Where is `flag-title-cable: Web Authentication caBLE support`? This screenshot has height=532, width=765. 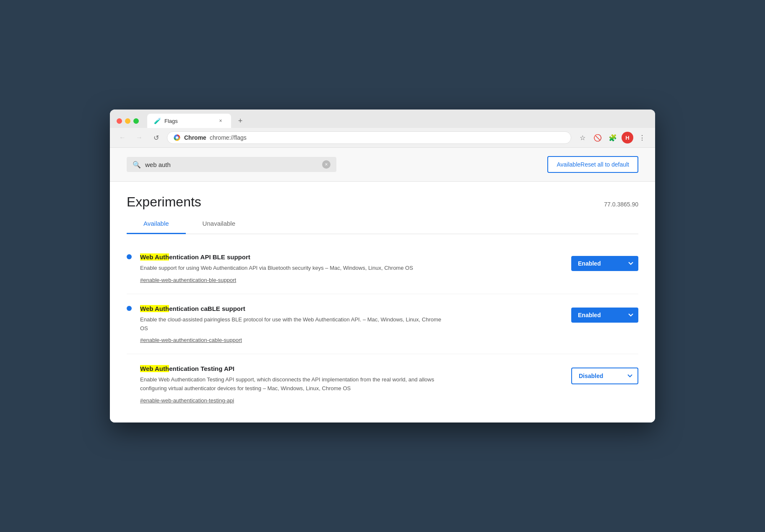
flag-title-cable: Web Authentication caBLE support is located at coordinates (351, 309).